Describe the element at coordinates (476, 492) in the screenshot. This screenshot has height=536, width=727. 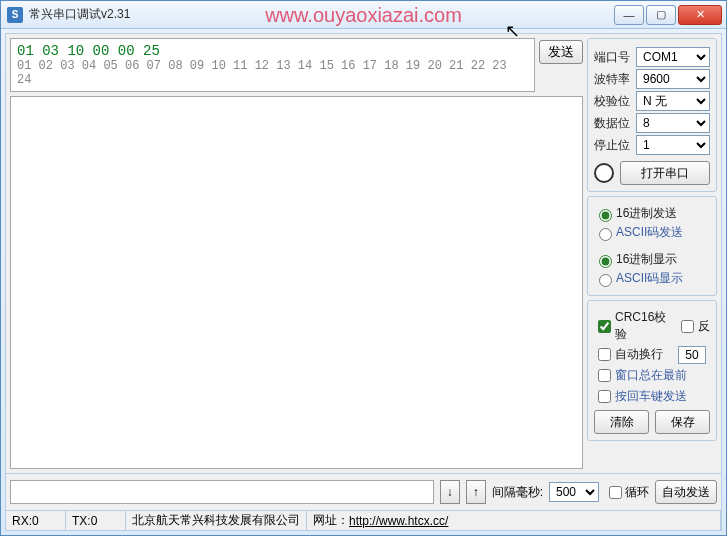
I see `history-up-button: ↑` at that location.